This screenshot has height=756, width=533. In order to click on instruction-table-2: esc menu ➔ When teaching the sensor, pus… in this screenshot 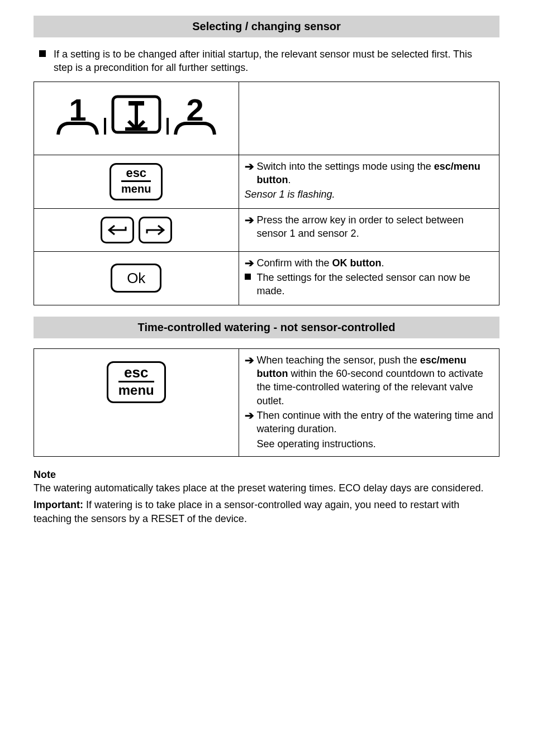, I will do `click(266, 403)`.